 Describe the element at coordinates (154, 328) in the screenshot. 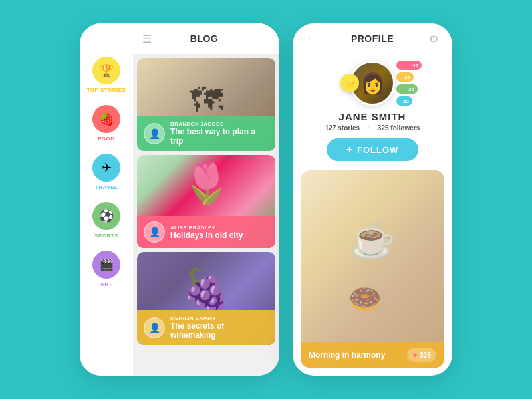

I see `author-avatar-3: 👤` at that location.